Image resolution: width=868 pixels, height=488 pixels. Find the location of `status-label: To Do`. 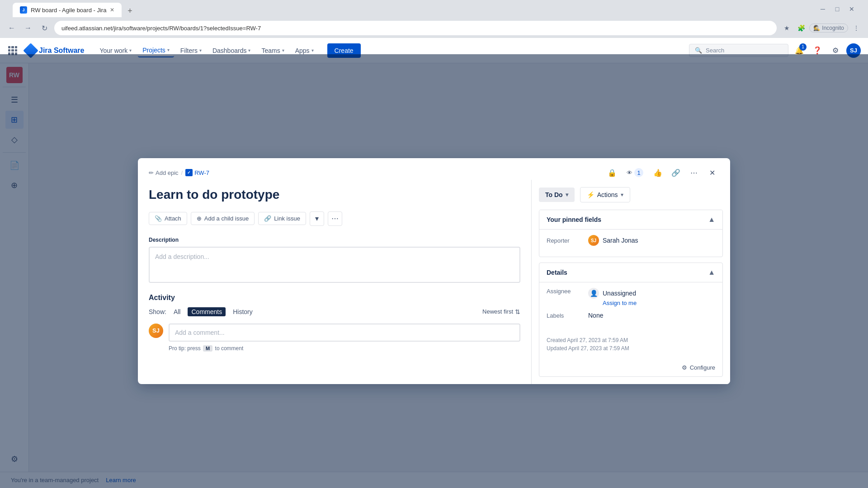

status-label: To Do is located at coordinates (554, 195).